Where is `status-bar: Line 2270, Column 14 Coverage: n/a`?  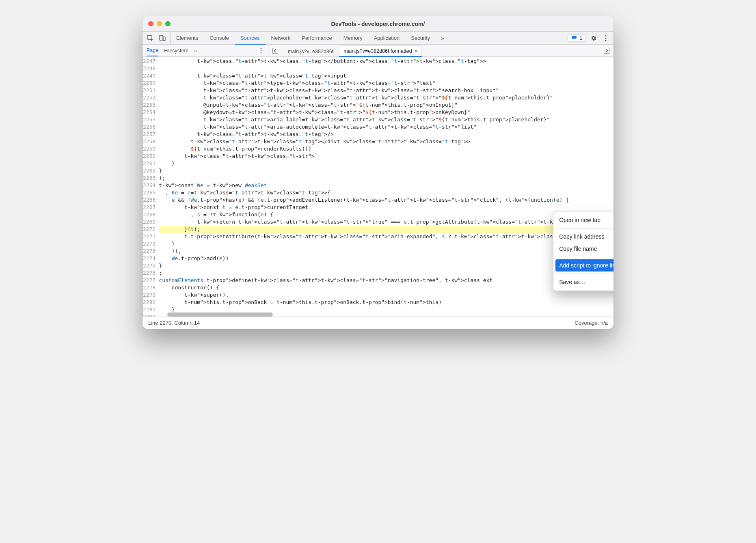
status-bar: Line 2270, Column 14 Coverage: n/a is located at coordinates (378, 323).